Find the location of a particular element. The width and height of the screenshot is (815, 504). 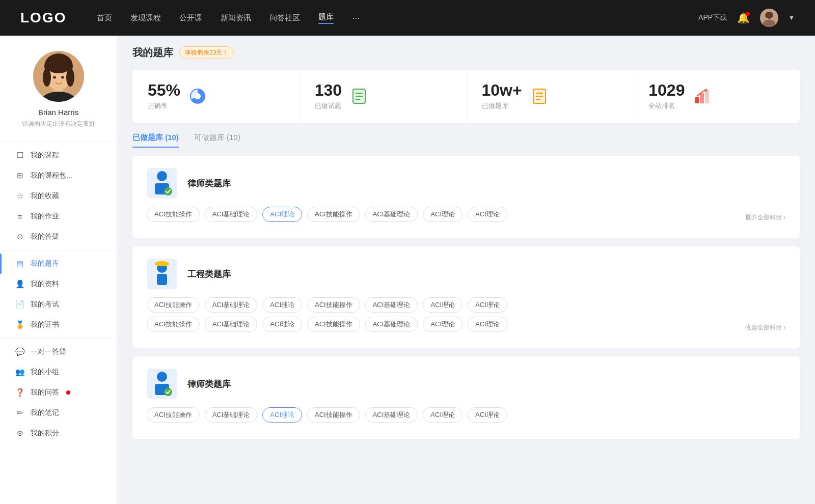

my-group-icon: 👥 is located at coordinates (20, 372).